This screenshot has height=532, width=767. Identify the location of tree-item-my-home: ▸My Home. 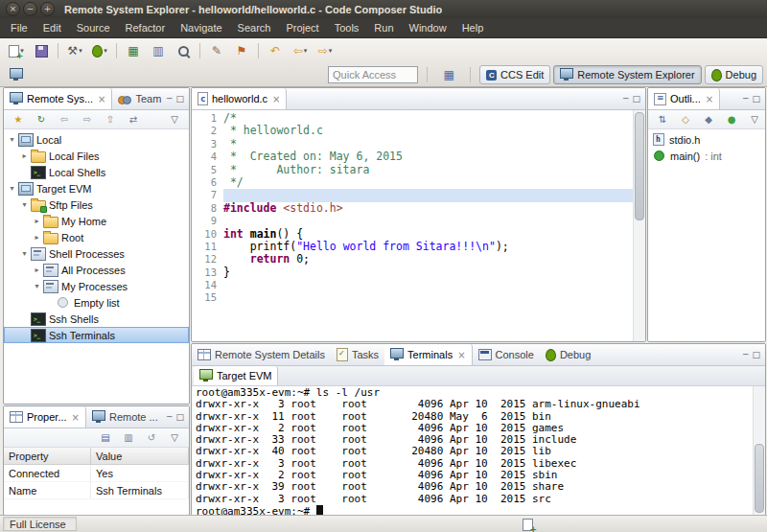
(96, 220).